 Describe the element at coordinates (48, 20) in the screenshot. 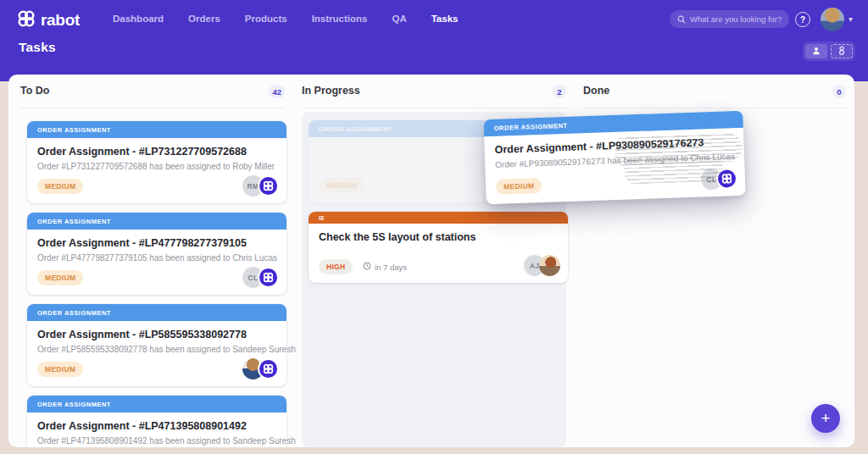

I see `brand-logo: rabot` at that location.